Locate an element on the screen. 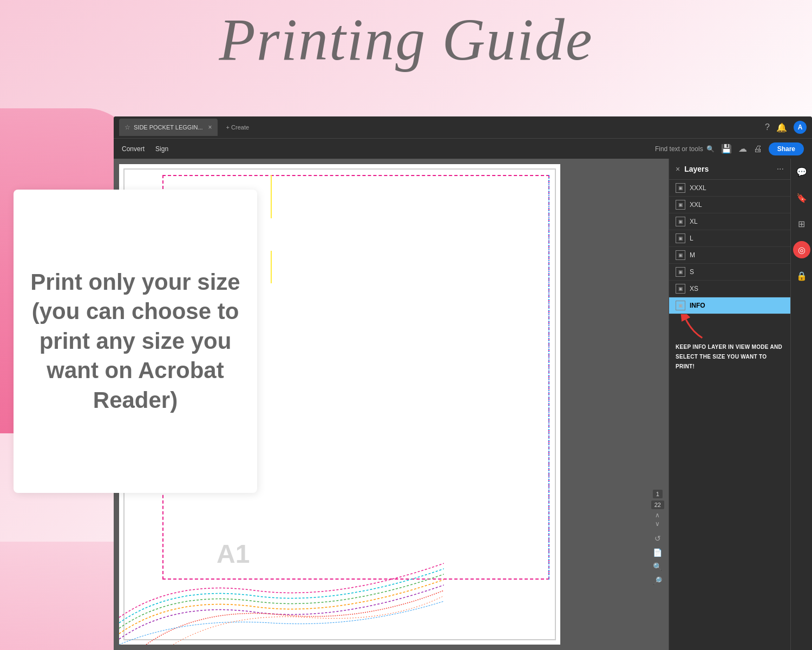 This screenshot has width=812, height=650. zoom-out-icon: 🔎 is located at coordinates (657, 581).